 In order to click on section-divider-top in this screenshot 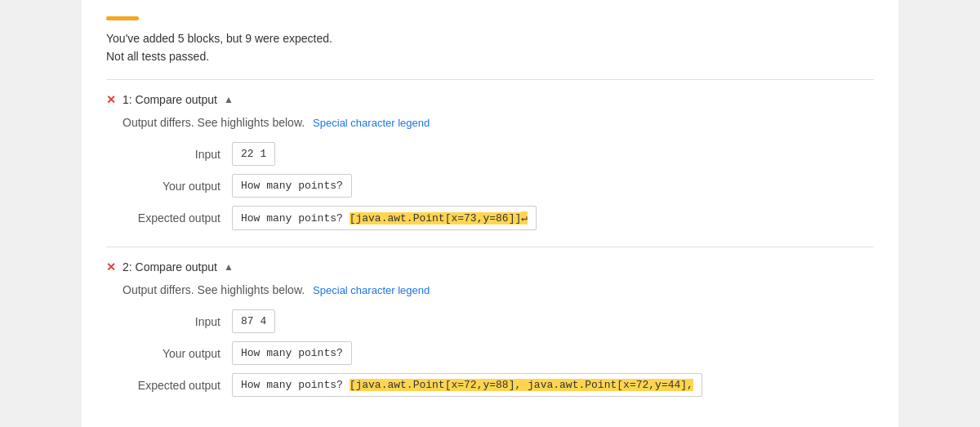, I will do `click(490, 80)`.